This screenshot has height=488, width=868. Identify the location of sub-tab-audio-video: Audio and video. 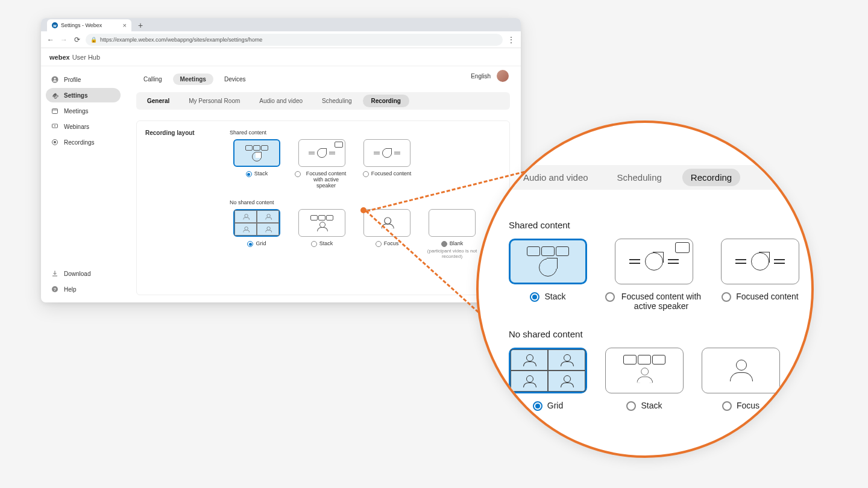
(281, 101).